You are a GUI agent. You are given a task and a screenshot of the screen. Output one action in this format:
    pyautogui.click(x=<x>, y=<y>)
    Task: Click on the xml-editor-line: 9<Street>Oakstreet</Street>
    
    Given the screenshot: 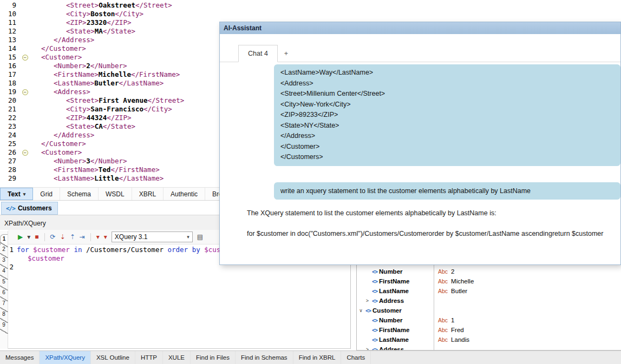 What is the action you would take?
    pyautogui.click(x=179, y=5)
    